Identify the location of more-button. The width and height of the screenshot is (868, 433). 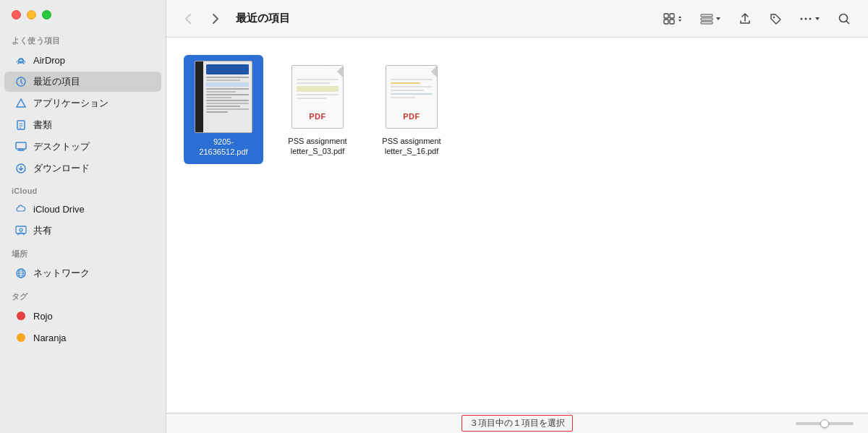
(810, 19).